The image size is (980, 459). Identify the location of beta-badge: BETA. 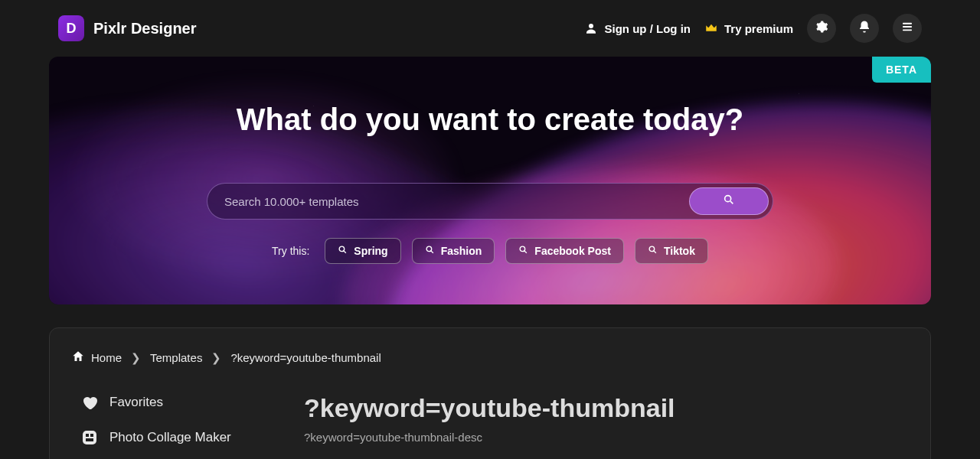
(902, 70).